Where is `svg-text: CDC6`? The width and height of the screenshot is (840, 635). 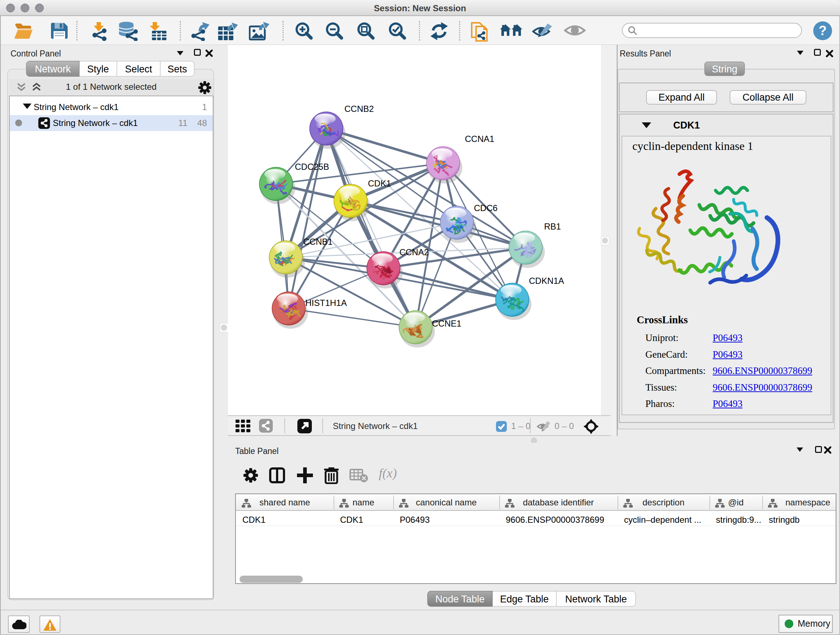
svg-text: CDC6 is located at coordinates (486, 208).